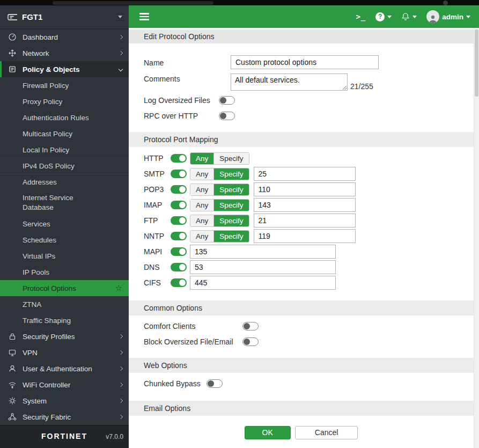  I want to click on protocol-row-pop3: POP3 Any Specify, so click(311, 189).